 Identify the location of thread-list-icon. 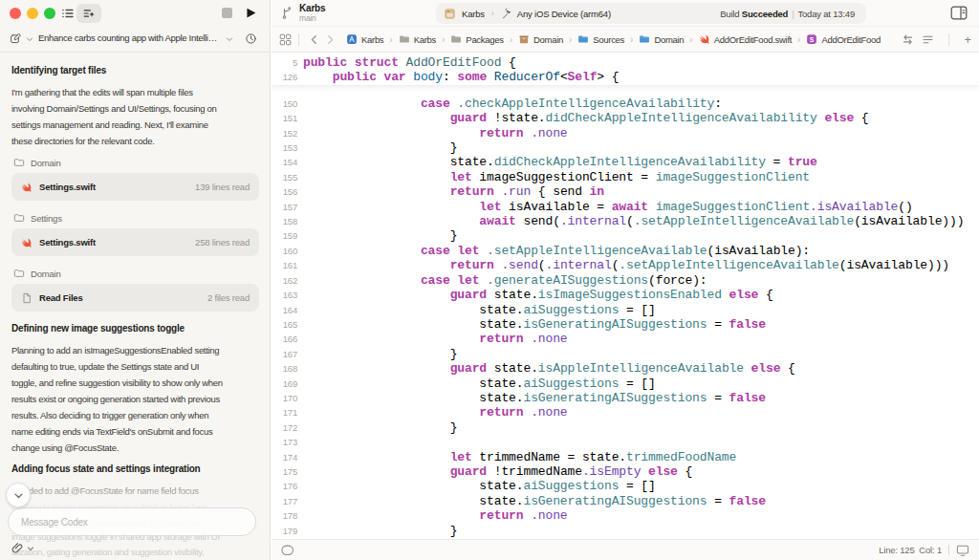
(68, 13).